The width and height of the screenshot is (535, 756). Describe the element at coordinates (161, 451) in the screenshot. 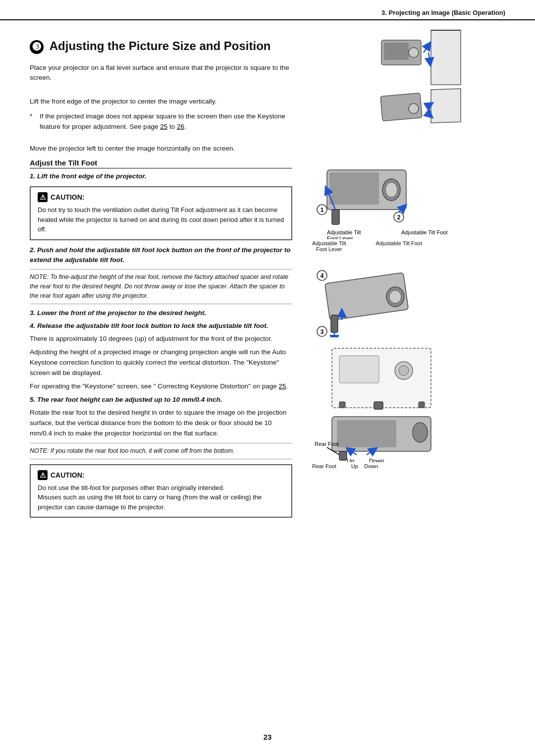

I see `note2: NOTE: If you rotate the rear foot too mu…` at that location.